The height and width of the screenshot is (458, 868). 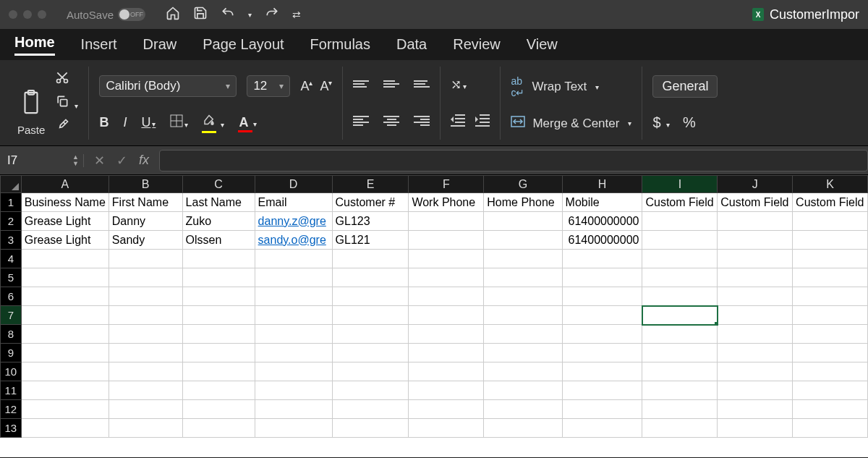 I want to click on autosave-toggle: AutoSave OFF, so click(x=106, y=14).